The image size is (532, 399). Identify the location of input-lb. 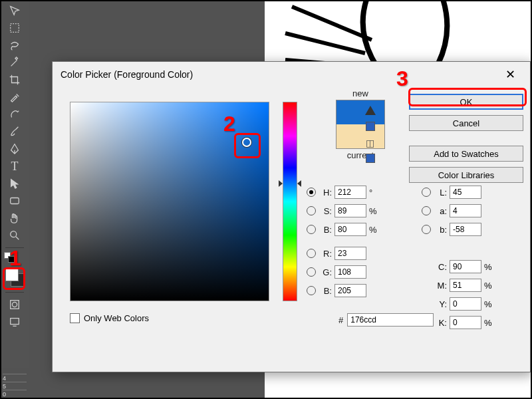
(466, 229).